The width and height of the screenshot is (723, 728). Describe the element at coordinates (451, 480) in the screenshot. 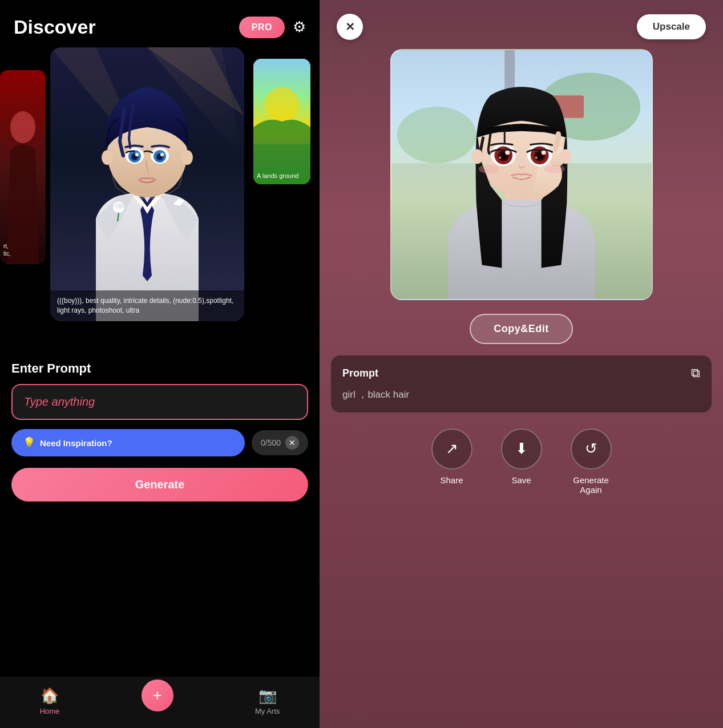

I see `share-label: Share` at that location.